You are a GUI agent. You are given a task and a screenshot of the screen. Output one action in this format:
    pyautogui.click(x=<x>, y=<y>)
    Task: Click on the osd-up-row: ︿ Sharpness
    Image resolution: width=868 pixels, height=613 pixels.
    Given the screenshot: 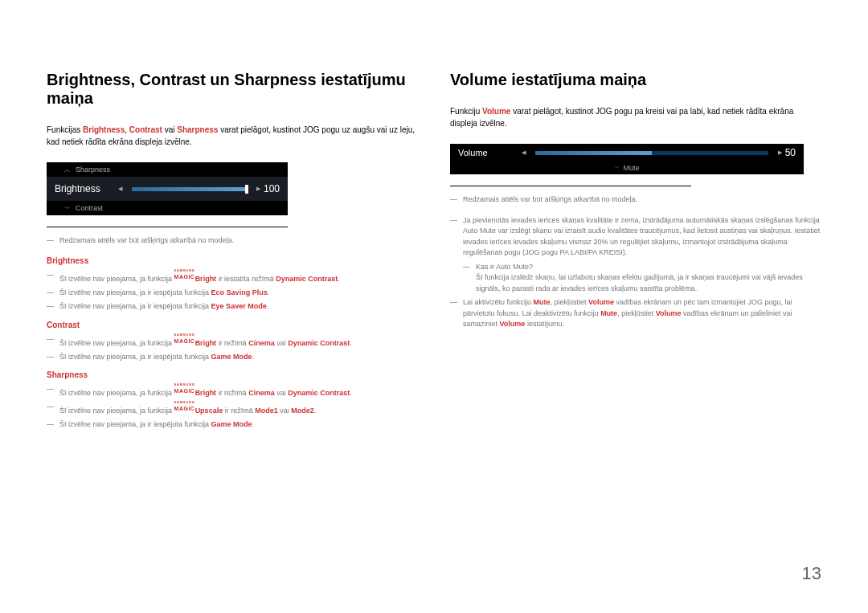 What is the action you would take?
    pyautogui.click(x=167, y=170)
    